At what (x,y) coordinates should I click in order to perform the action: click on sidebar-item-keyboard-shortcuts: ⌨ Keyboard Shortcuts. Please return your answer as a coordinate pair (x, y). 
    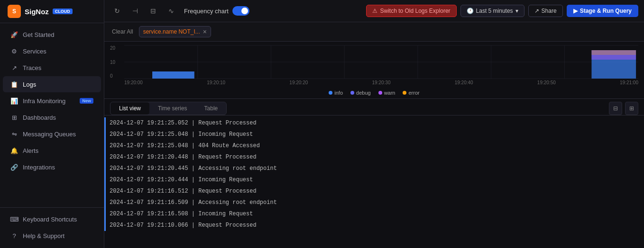
    Looking at the image, I should click on (52, 219).